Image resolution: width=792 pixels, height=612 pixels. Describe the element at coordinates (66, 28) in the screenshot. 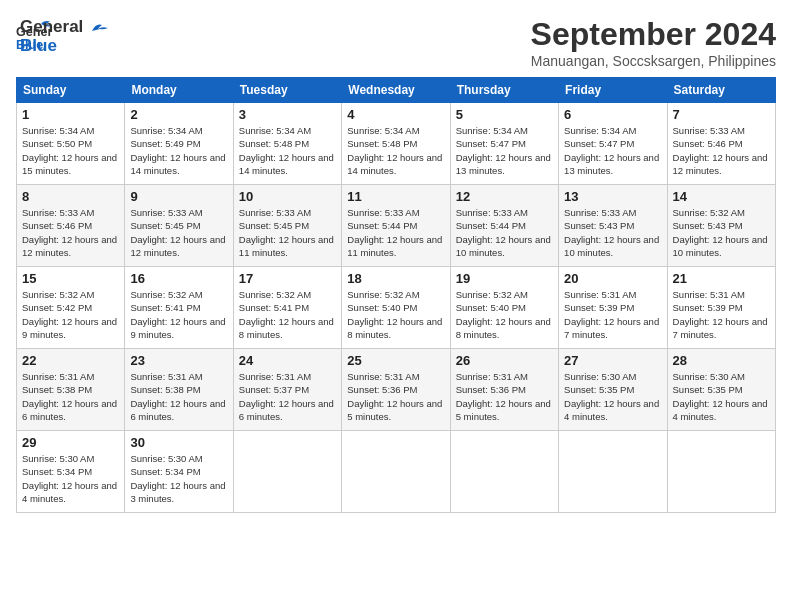

I see `logo-general: General` at that location.